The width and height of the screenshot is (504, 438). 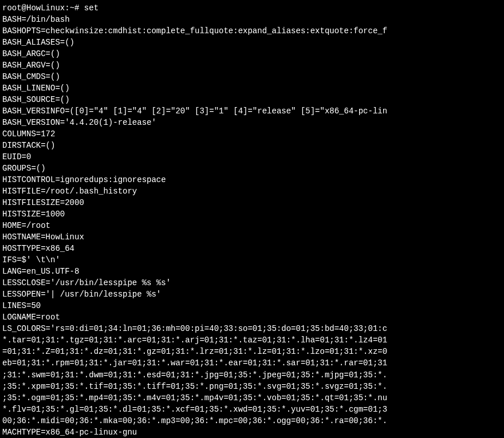 I want to click on output-line: *.flv=01;35:*.gl=01;35:*.dl=01;35:*.xcf=…, so click(x=252, y=409).